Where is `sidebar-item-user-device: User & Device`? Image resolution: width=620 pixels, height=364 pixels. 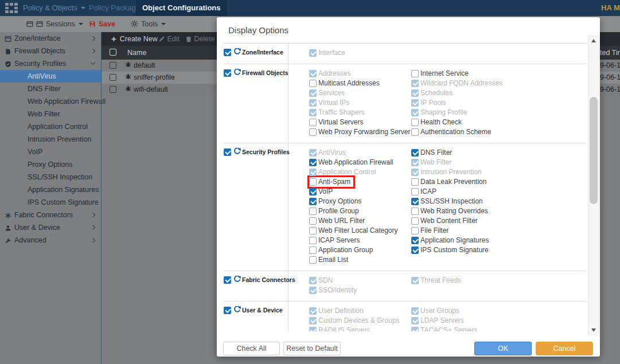
sidebar-item-user-device: User & Device is located at coordinates (50, 228).